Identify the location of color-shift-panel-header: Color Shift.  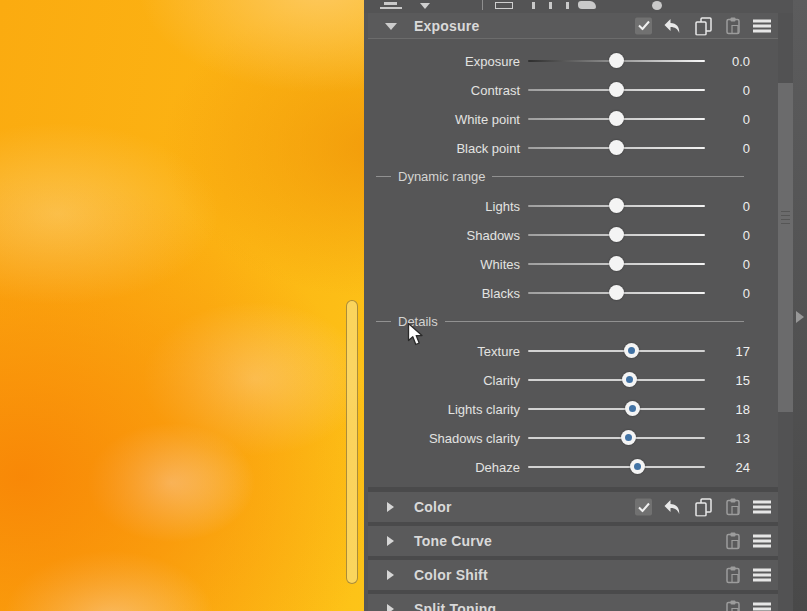
(573, 575).